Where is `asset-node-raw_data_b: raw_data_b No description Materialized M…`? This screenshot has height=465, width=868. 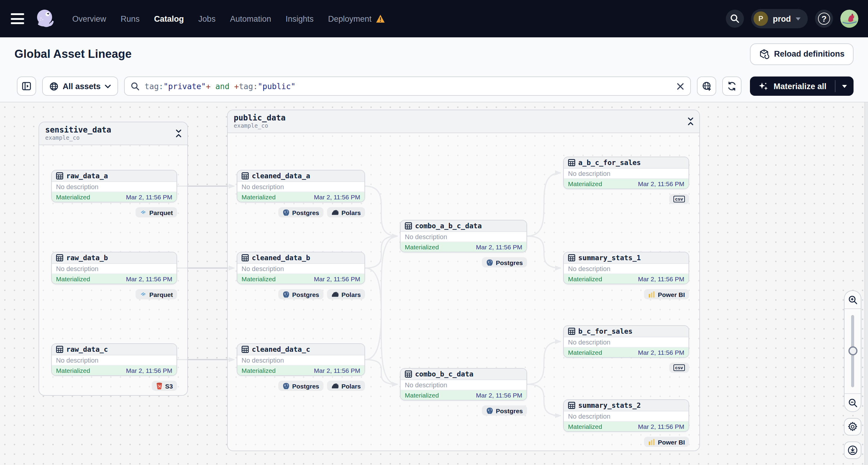
asset-node-raw_data_b: raw_data_b No description Materialized M… is located at coordinates (114, 268).